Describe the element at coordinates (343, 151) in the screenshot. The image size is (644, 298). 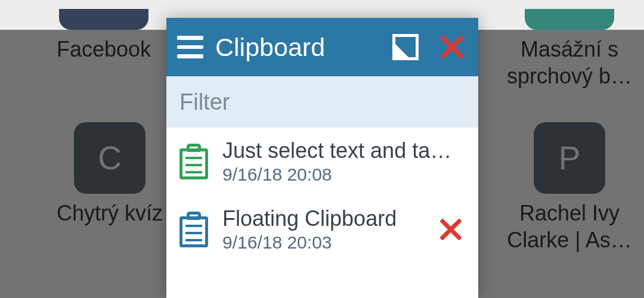
I see `clipboard-item-title: Just select text and ta…` at that location.